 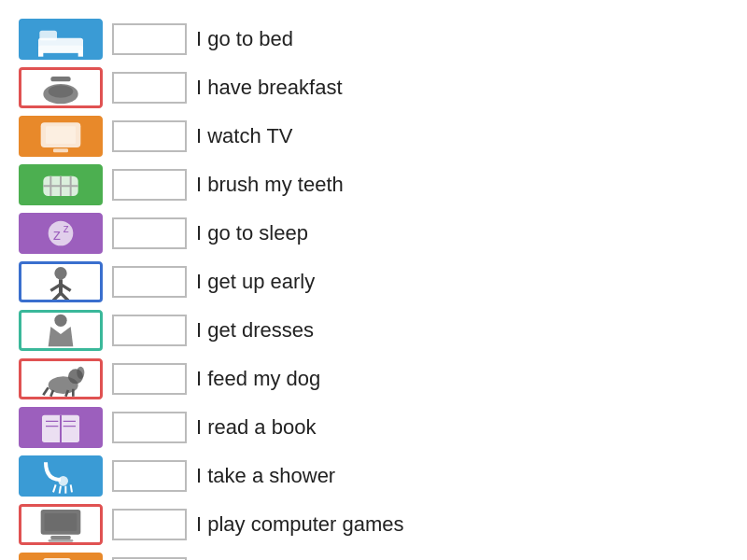 I want to click on activity-row: I get dresses, so click(x=374, y=330).